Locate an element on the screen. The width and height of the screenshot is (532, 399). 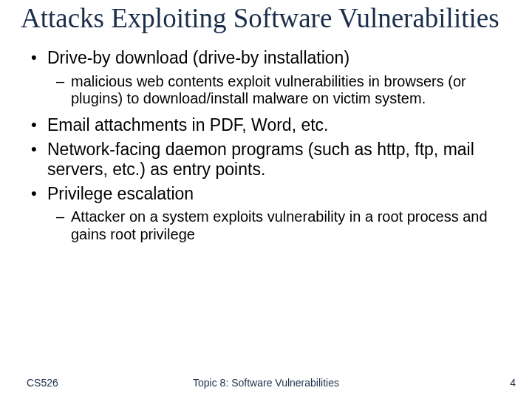
bullet-text: Drive-by download (drive-by installation… is located at coordinates (198, 58).